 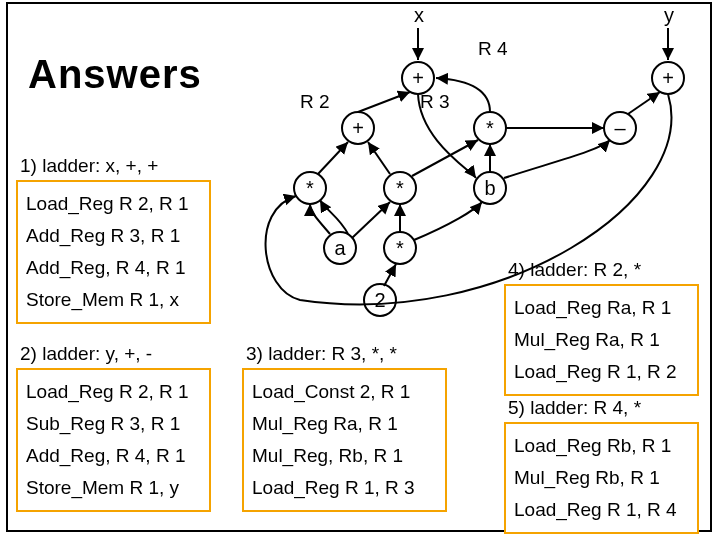 What do you see at coordinates (344, 456) in the screenshot?
I see `ladder3-line: Mul_Reg, Rb, R 1` at bounding box center [344, 456].